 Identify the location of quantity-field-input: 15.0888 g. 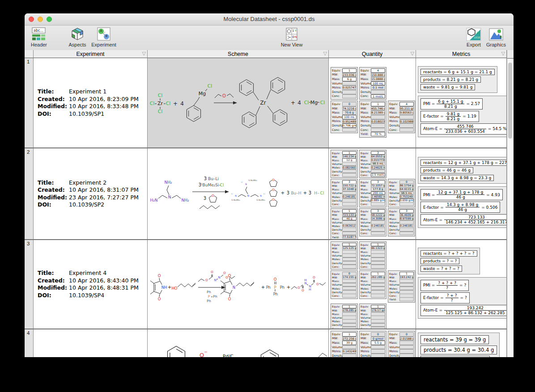
(378, 79).